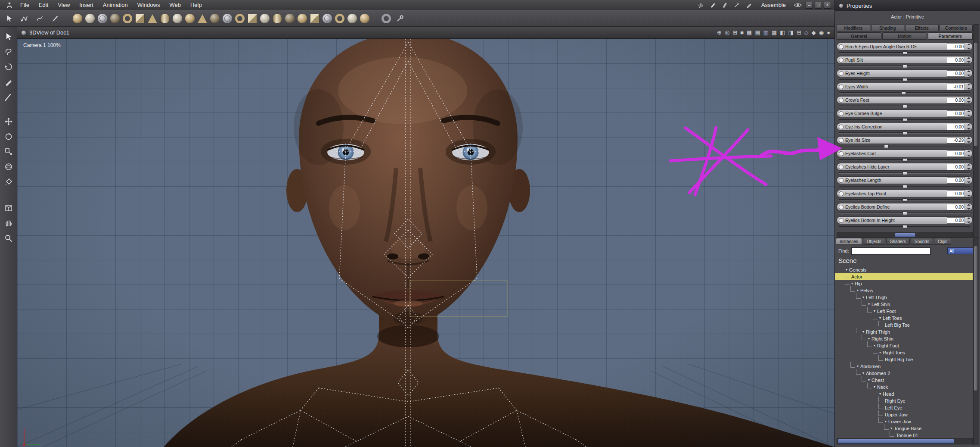 The height and width of the screenshot is (447, 980). Describe the element at coordinates (9, 122) in the screenshot. I see `move-tool-icon` at that location.